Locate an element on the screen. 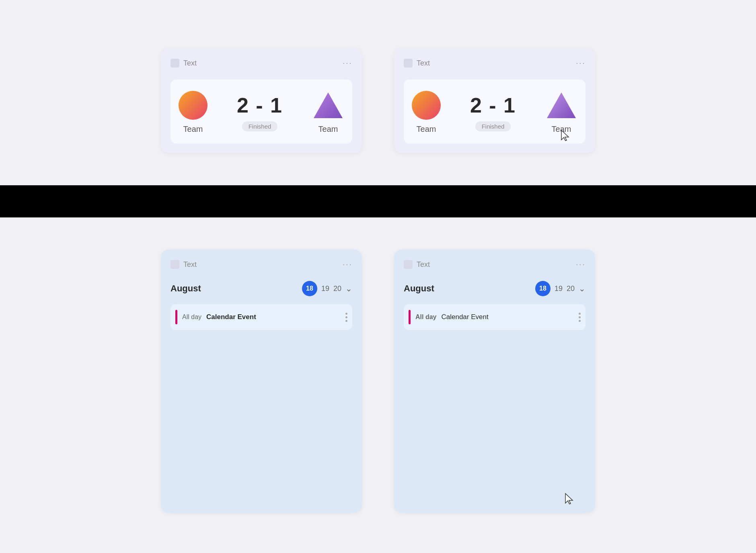 The image size is (756, 553). all-day-label-left: All day is located at coordinates (192, 317).